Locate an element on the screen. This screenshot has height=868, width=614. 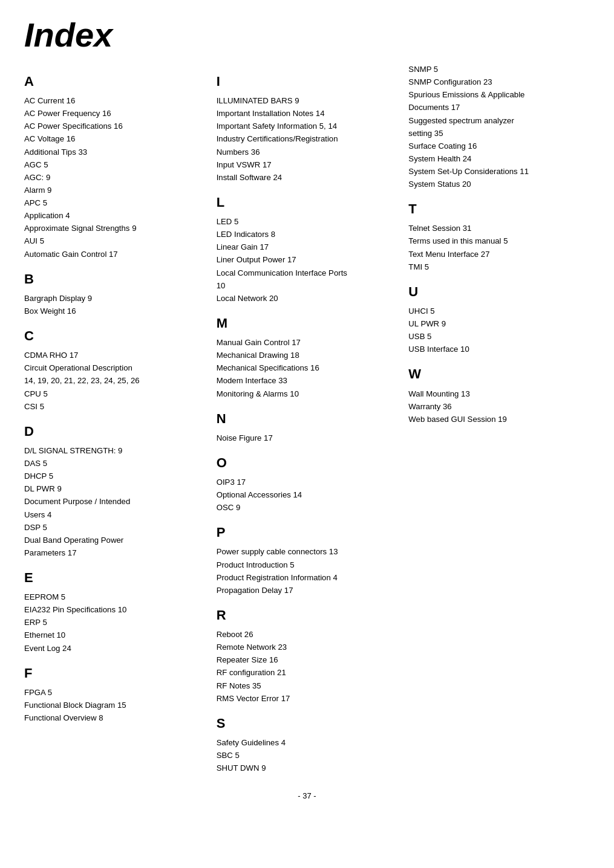
index-entry: setting 35 is located at coordinates (499, 133).